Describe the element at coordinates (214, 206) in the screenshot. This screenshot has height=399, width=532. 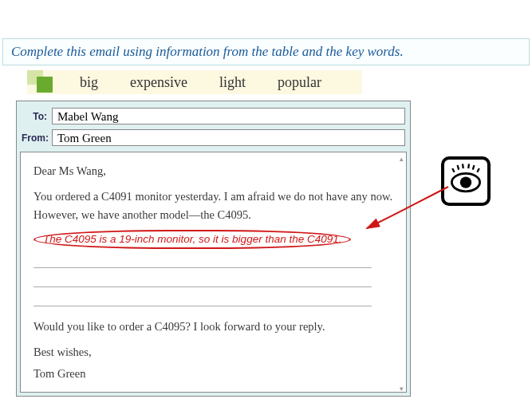
I see `body-paragraph: You ordered a C4091 monitor yesterday. I…` at that location.